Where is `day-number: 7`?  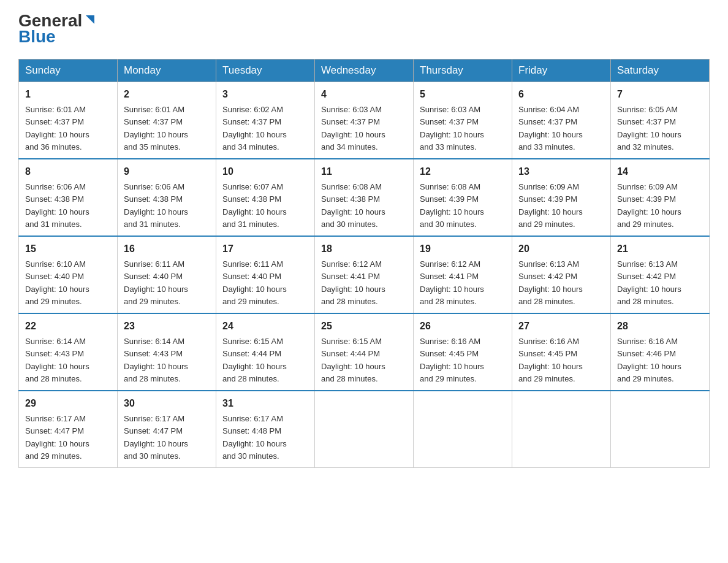 day-number: 7 is located at coordinates (660, 94).